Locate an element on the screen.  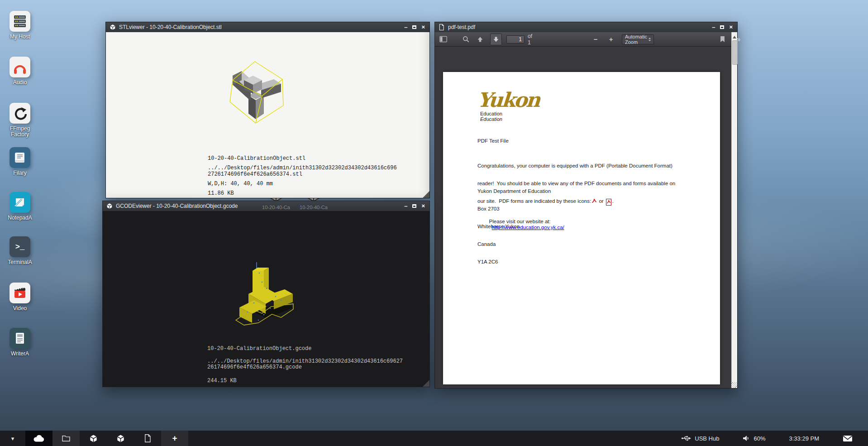
pdf-scrollbar is located at coordinates (734, 210).